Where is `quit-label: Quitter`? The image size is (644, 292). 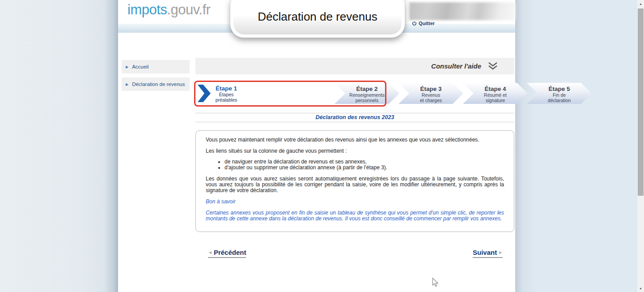
quit-label: Quitter is located at coordinates (427, 23).